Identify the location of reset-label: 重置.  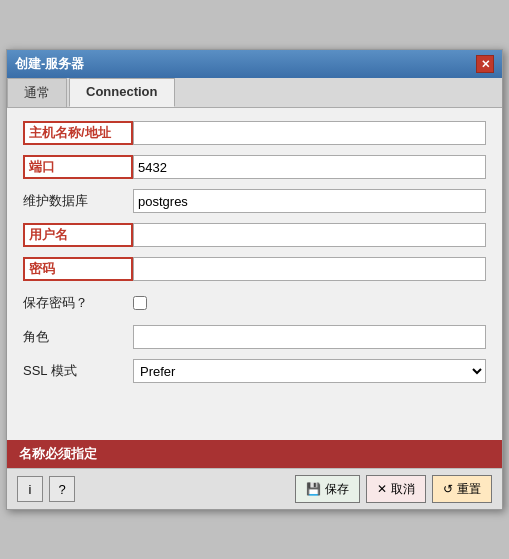
(469, 490).